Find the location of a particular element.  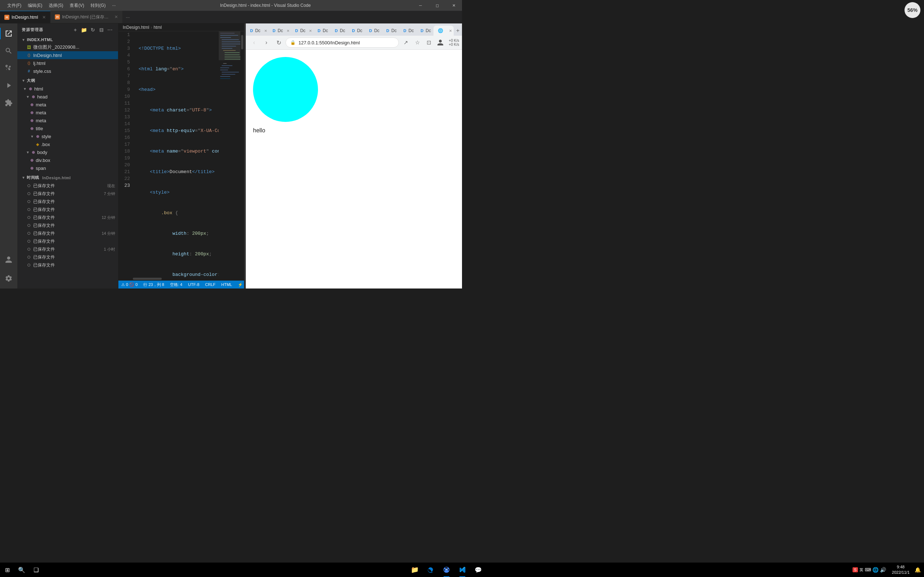

outline-html: ▼ ⊕ html is located at coordinates (68, 89).